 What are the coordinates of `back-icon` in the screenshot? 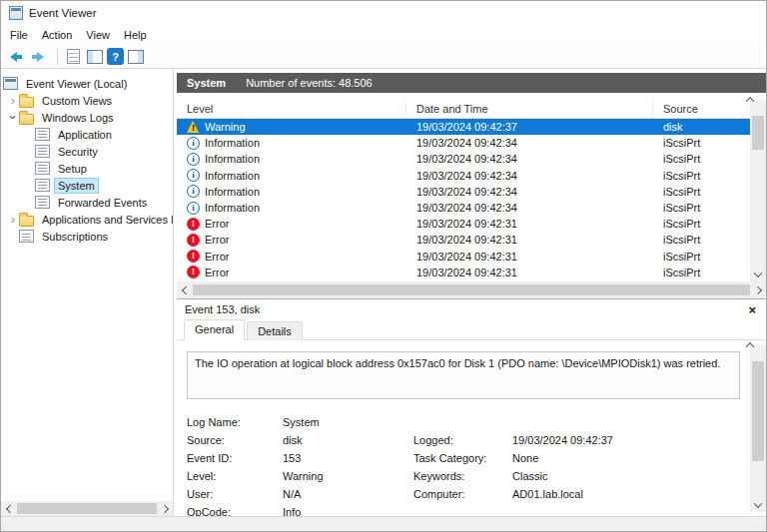 It's located at (16, 57).